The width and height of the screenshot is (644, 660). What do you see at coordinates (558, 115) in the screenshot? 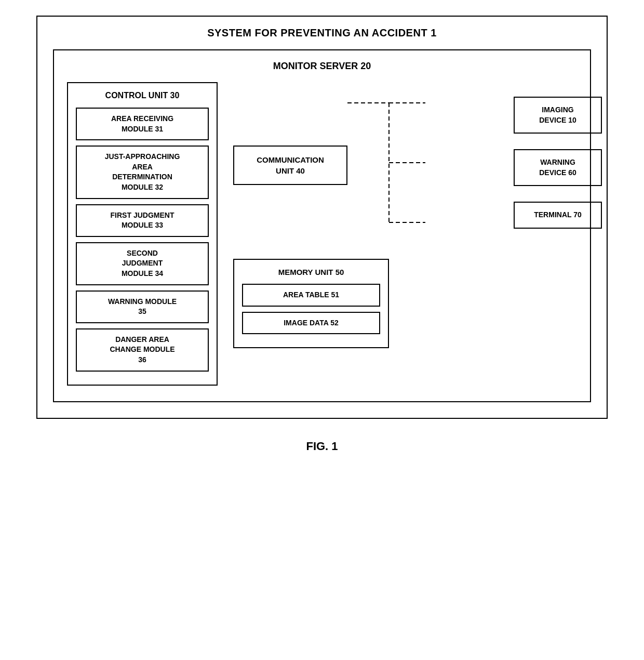
I see `imaging-device-box: IMAGINGDEVICE 10` at bounding box center [558, 115].